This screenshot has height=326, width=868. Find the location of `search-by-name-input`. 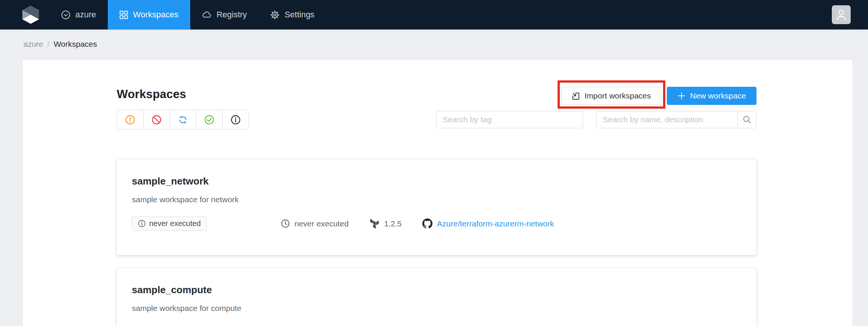

search-by-name-input is located at coordinates (667, 120).